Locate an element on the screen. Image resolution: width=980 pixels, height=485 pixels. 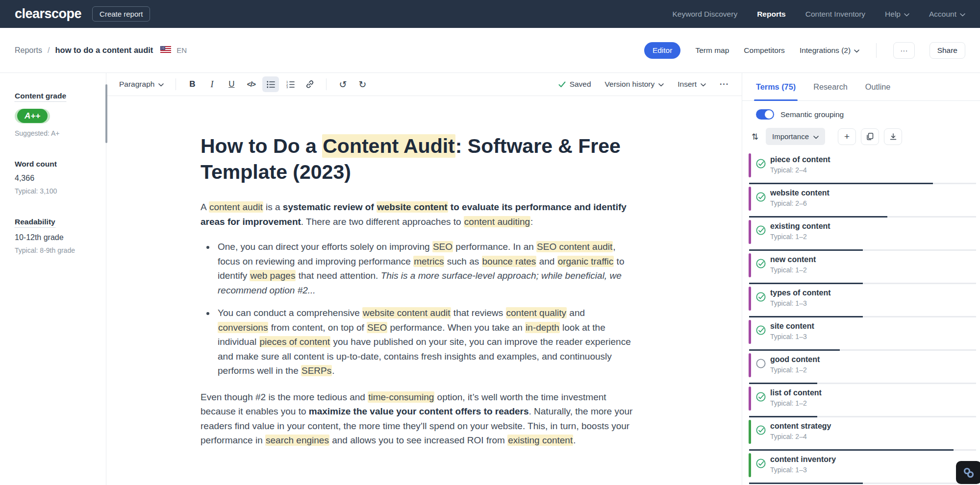
content-grade-ring: A++ is located at coordinates (32, 116).